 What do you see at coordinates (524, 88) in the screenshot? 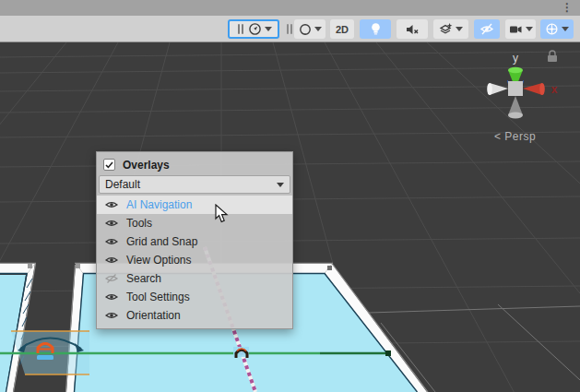
I see `orientation-gizmo: y x` at bounding box center [524, 88].